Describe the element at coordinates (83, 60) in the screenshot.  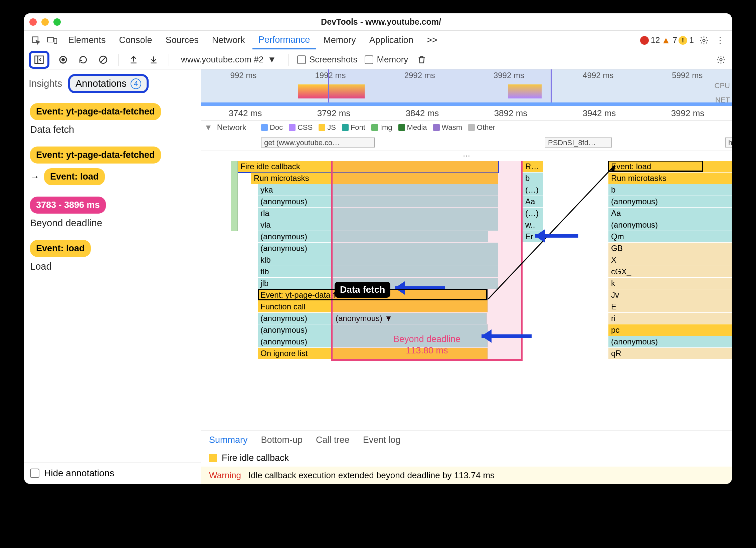
I see `reload-icon` at that location.